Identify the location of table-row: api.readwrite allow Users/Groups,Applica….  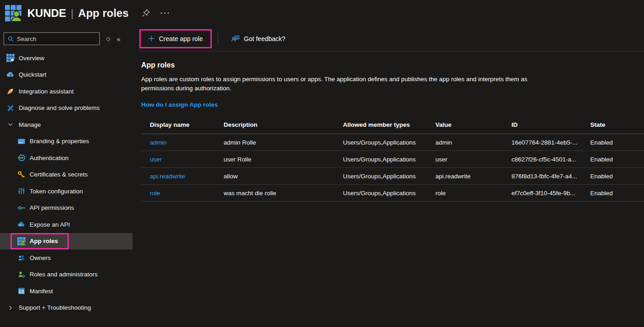
(393, 176).